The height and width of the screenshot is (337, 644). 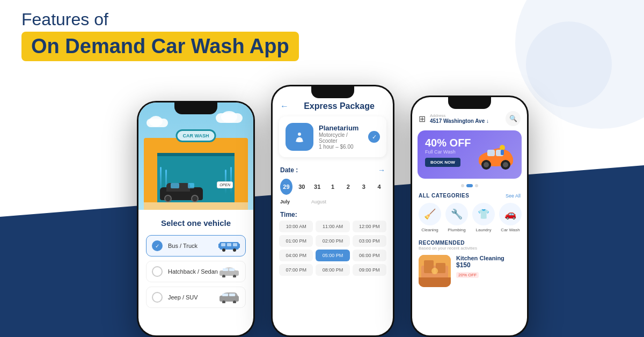 What do you see at coordinates (196, 246) in the screenshot?
I see `vehicle-item-bus: ✓ Bus / Truck` at bounding box center [196, 246].